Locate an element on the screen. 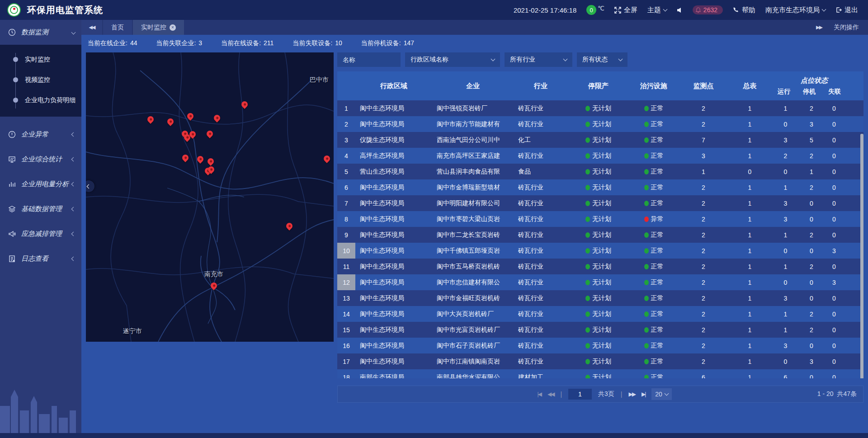 This screenshot has width=868, height=438. close-operations-dropdown: 关闭操作 is located at coordinates (846, 28).